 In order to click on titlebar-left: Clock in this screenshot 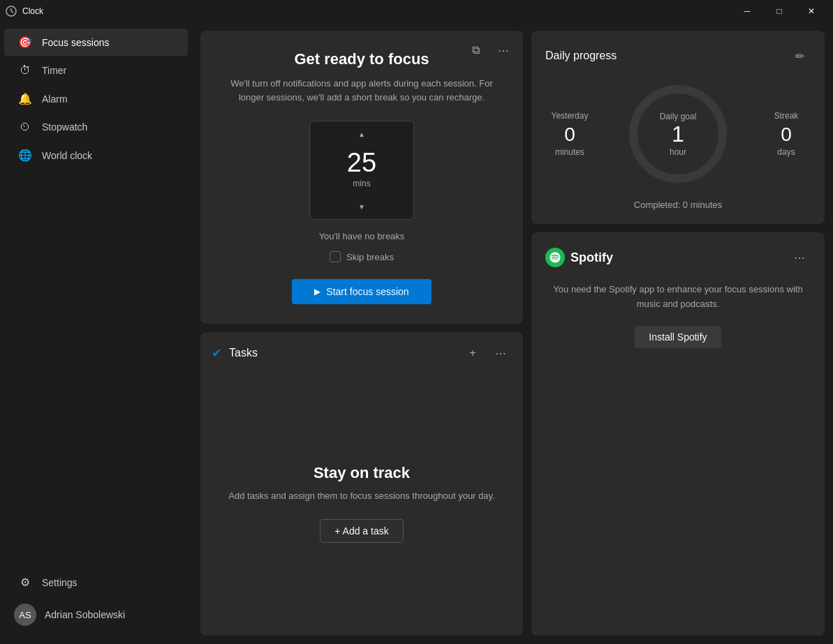, I will do `click(24, 11)`.